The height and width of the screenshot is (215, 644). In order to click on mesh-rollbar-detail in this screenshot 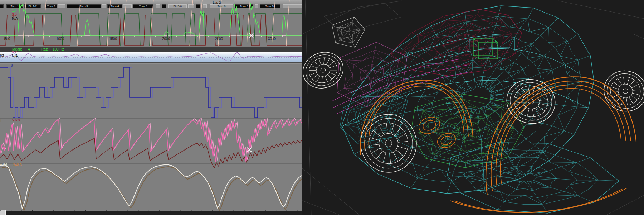, I will do `click(348, 32)`.